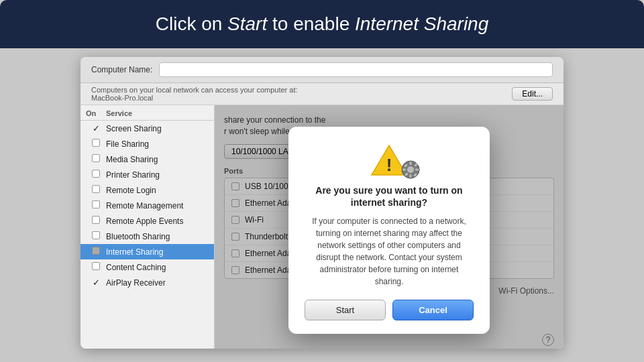  What do you see at coordinates (157, 144) in the screenshot?
I see `file-sharing-label: File Sharing` at bounding box center [157, 144].